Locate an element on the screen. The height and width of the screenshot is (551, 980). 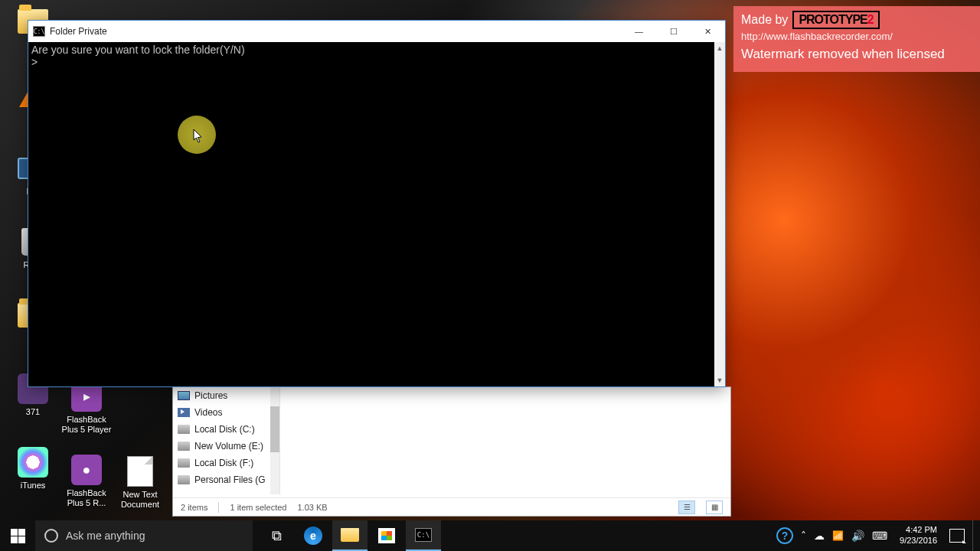
videos-icon is located at coordinates (184, 412).